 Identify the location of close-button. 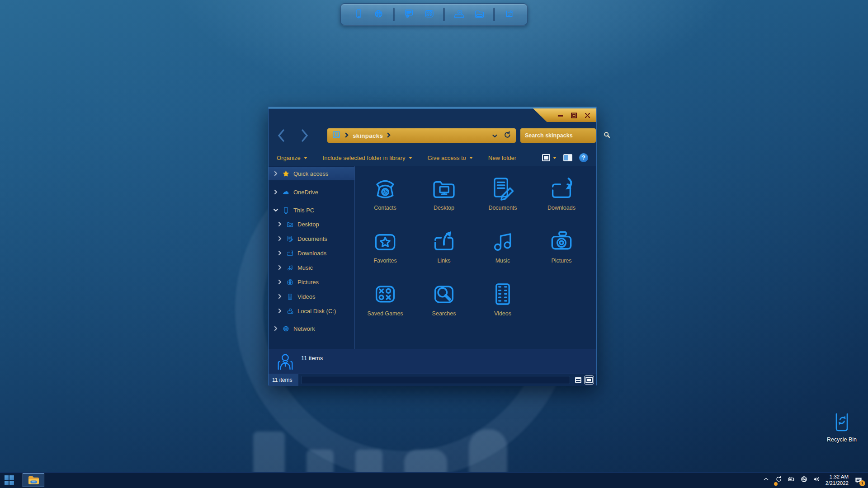
(587, 115).